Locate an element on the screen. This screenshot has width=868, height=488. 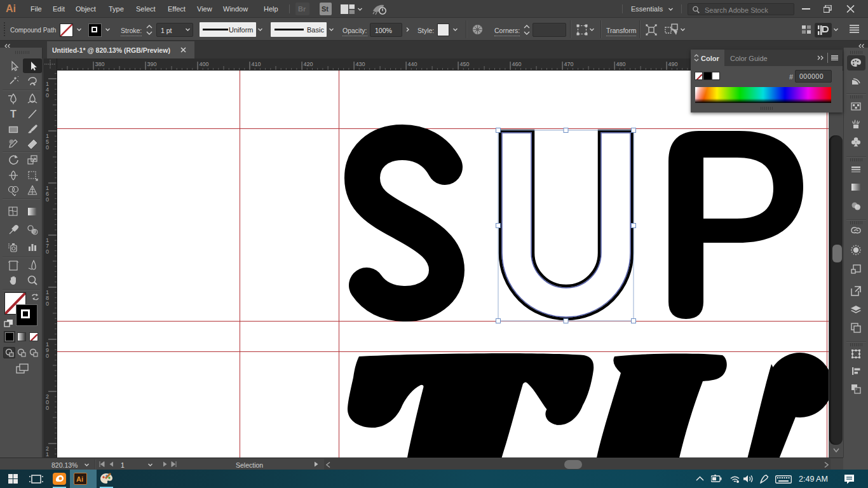
svg-text: 390 is located at coordinates (153, 64).